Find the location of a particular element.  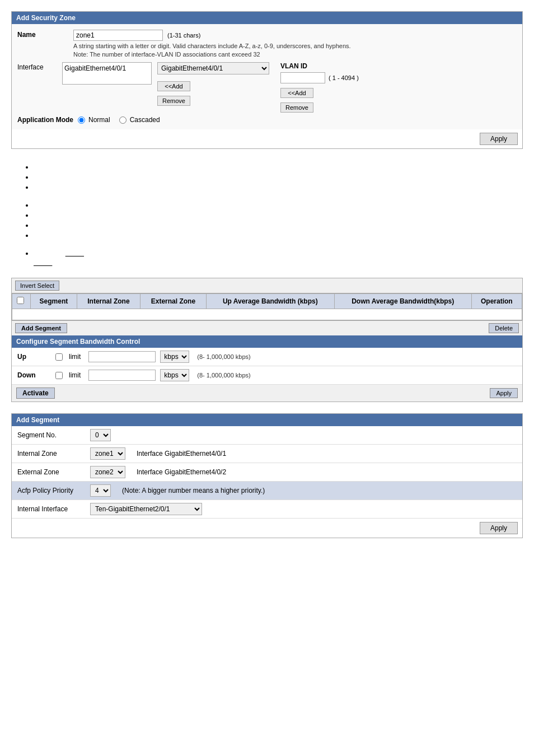

down-bandwidth-input is located at coordinates (122, 375).